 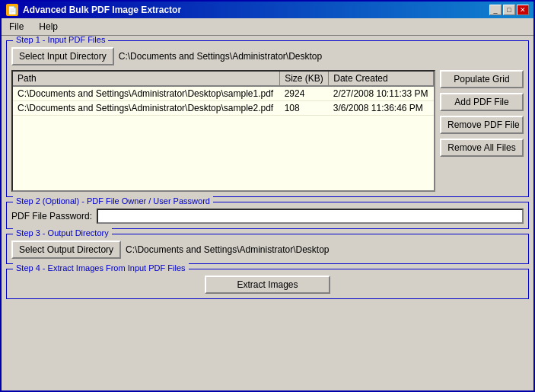 What do you see at coordinates (102, 10) in the screenshot?
I see `window-title: Advanced Bulk PDF Image Extractor` at bounding box center [102, 10].